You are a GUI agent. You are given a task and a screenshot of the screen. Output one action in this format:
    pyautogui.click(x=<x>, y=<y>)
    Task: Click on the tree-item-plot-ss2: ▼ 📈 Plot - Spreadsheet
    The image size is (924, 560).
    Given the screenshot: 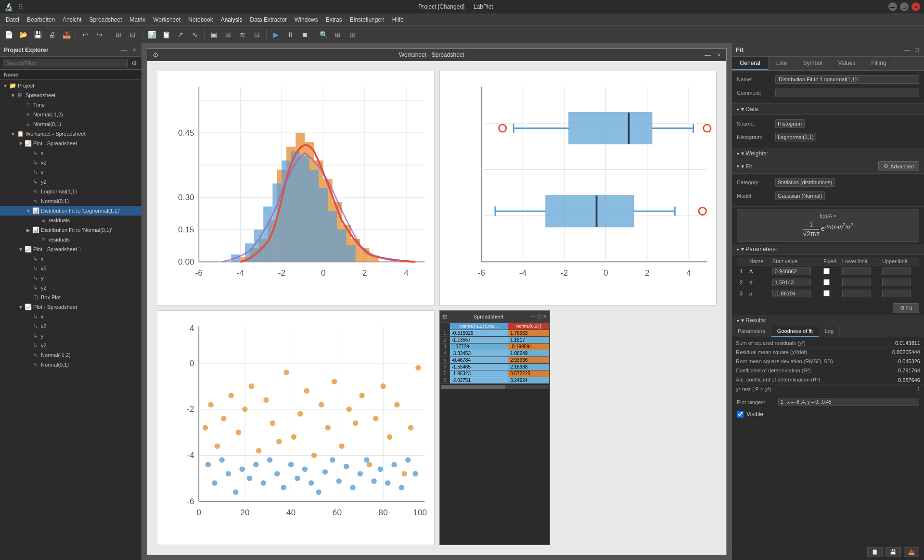 What is the action you would take?
    pyautogui.click(x=71, y=307)
    